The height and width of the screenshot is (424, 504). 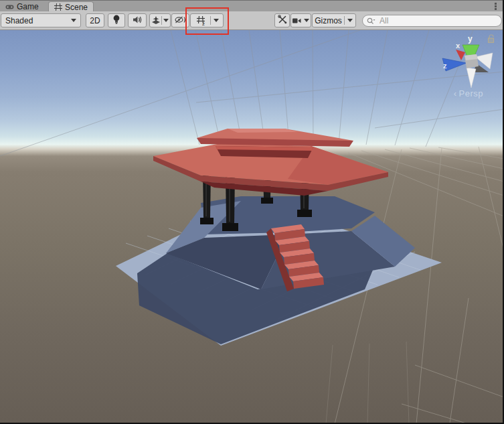 What do you see at coordinates (74, 20) in the screenshot?
I see `chevron-down-icon` at bounding box center [74, 20].